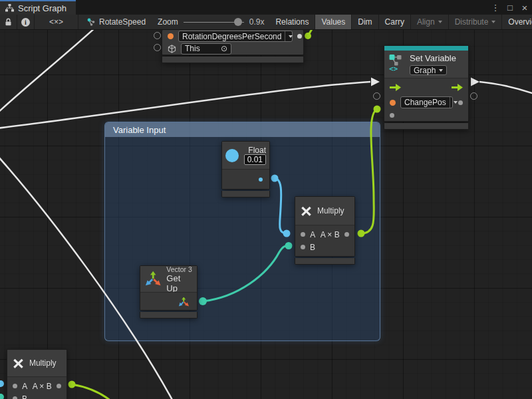  I want to click on node-title: Multiply, so click(331, 211).